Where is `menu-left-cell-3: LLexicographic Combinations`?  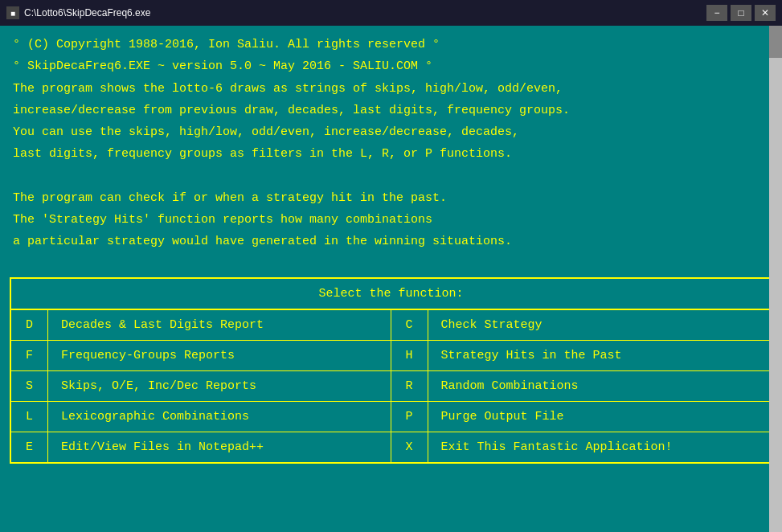
menu-left-cell-3: LLexicographic Combinations is located at coordinates (201, 417).